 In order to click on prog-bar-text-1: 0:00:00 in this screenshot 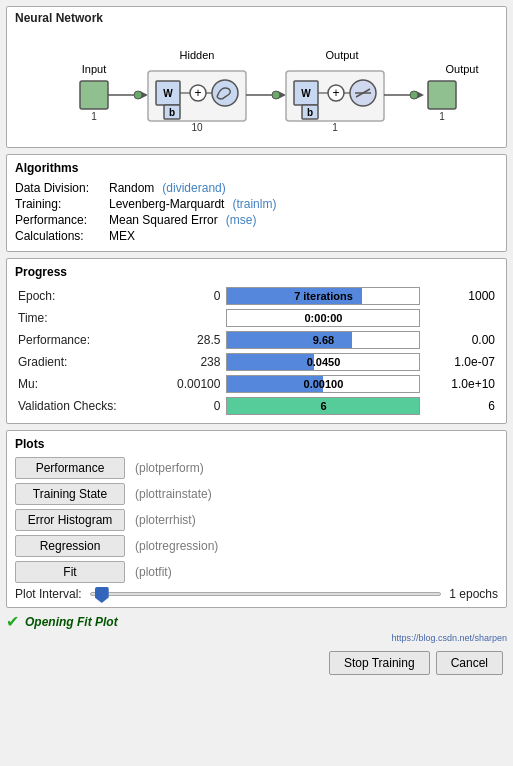, I will do `click(323, 318)`.